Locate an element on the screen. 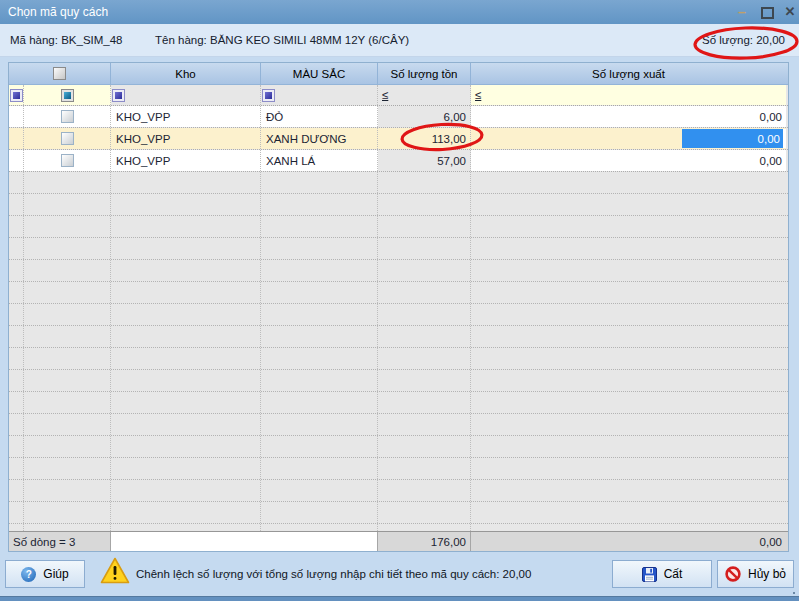  cell-so-luong-ton: 57,00 is located at coordinates (424, 160).